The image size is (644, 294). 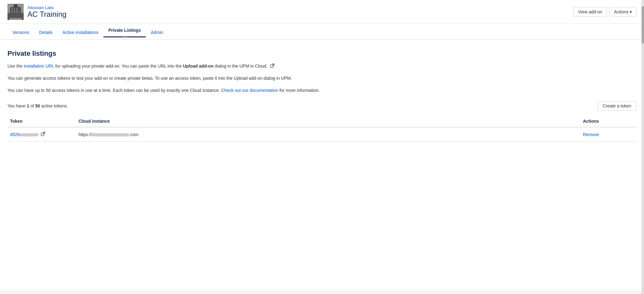 What do you see at coordinates (250, 90) in the screenshot?
I see `documentation-link: Check out our documentation` at bounding box center [250, 90].